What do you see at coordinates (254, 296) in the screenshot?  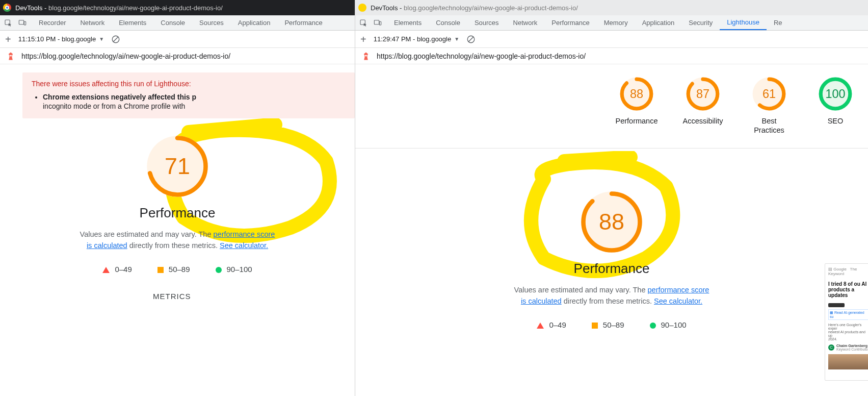 I see `metrics-heading: METRICS` at bounding box center [254, 296].